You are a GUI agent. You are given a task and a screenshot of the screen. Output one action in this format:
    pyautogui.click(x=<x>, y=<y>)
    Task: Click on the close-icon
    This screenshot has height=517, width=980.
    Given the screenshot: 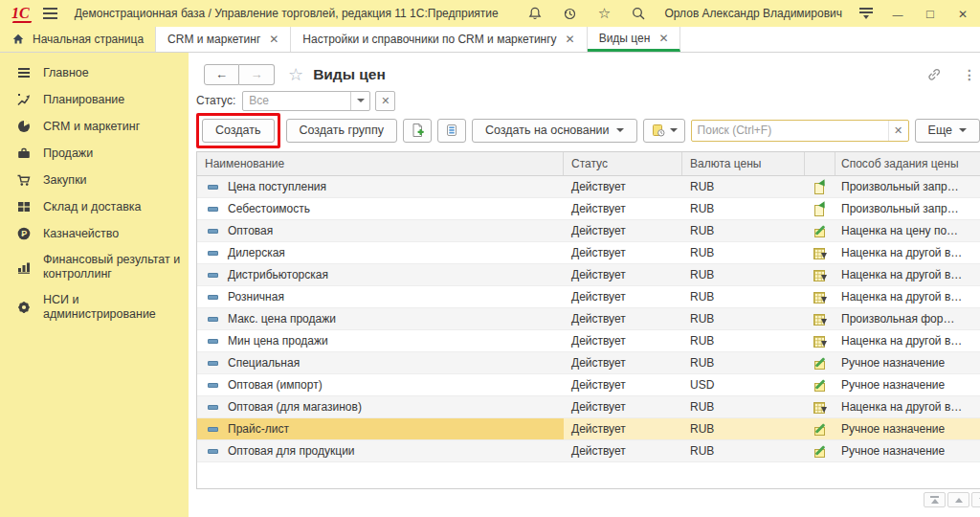 What is the action you would take?
    pyautogui.click(x=963, y=13)
    